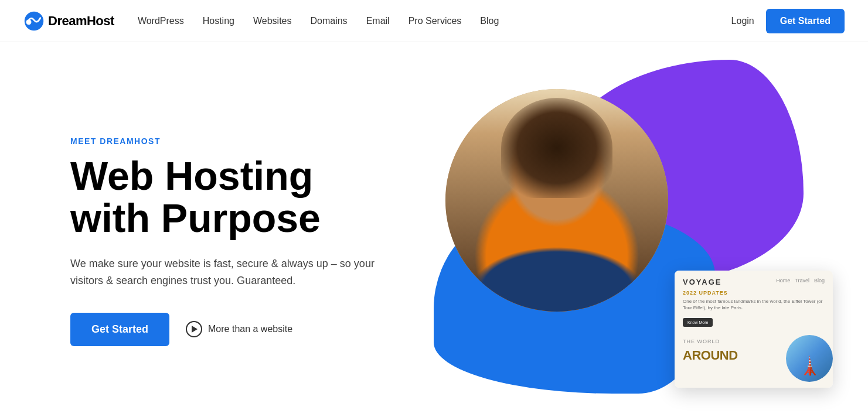  I want to click on hero-description: We make sure your website is fast, secur…, so click(223, 272).